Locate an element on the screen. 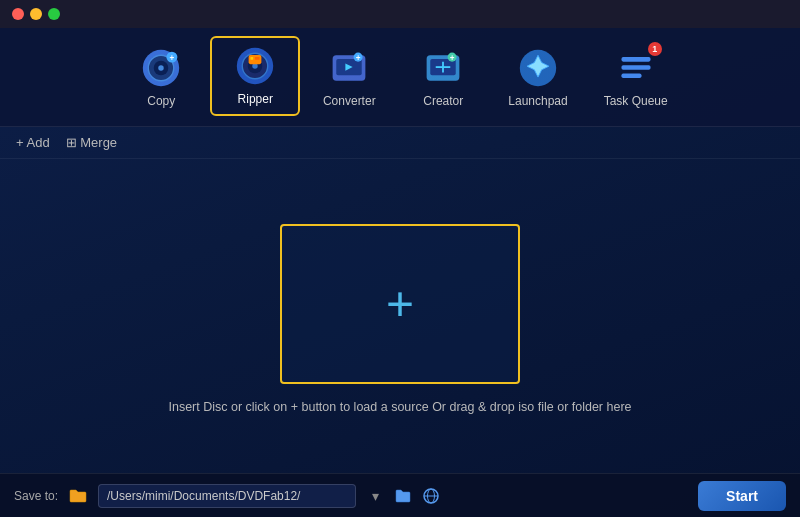 The image size is (800, 517). launchpad-label: Launchpad is located at coordinates (538, 101).